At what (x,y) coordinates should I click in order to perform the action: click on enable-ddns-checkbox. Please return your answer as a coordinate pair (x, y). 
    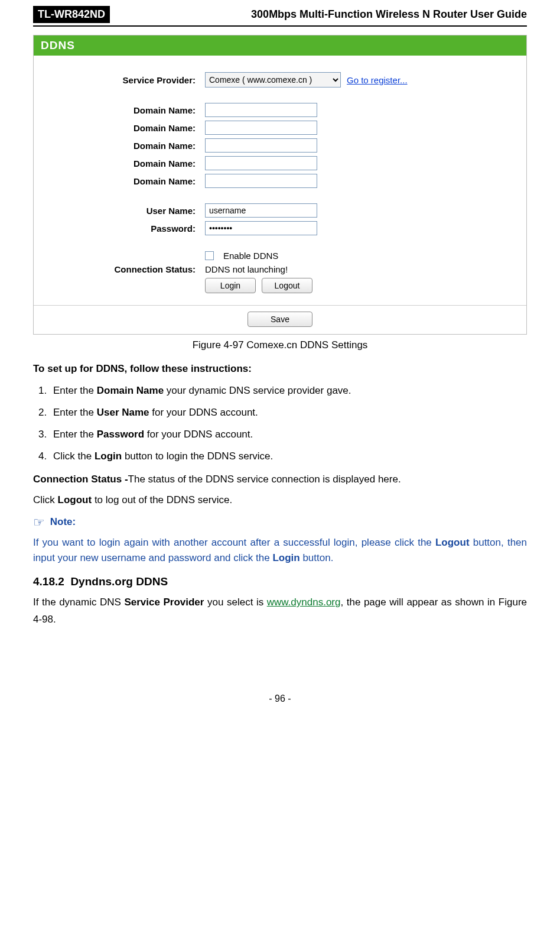
    Looking at the image, I should click on (209, 255).